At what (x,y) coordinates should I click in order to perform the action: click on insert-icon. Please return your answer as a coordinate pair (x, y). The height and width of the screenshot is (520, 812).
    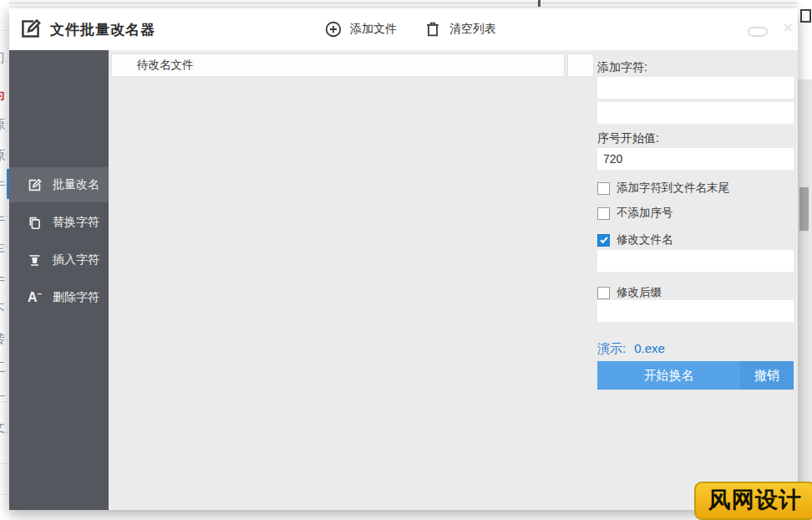
    Looking at the image, I should click on (35, 261).